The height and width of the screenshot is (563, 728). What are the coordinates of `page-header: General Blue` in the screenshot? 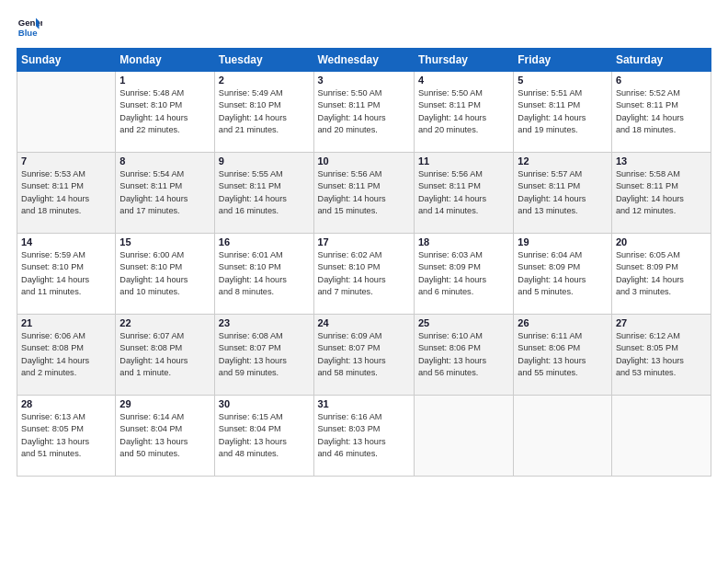 It's located at (364, 28).